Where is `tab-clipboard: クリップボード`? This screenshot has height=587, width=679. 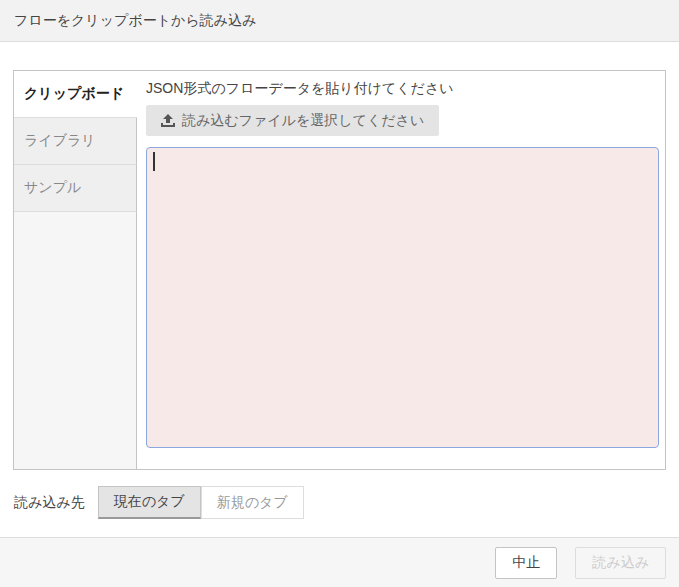
tab-clipboard: クリップボード is located at coordinates (76, 94).